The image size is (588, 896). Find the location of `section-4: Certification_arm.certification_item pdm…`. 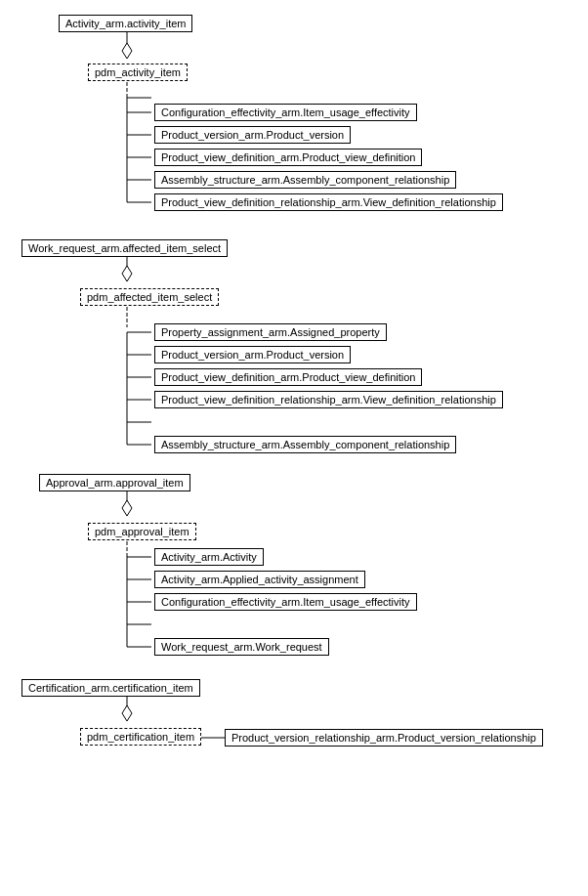

section-4: Certification_arm.certification_item pdm… is located at coordinates (294, 713).